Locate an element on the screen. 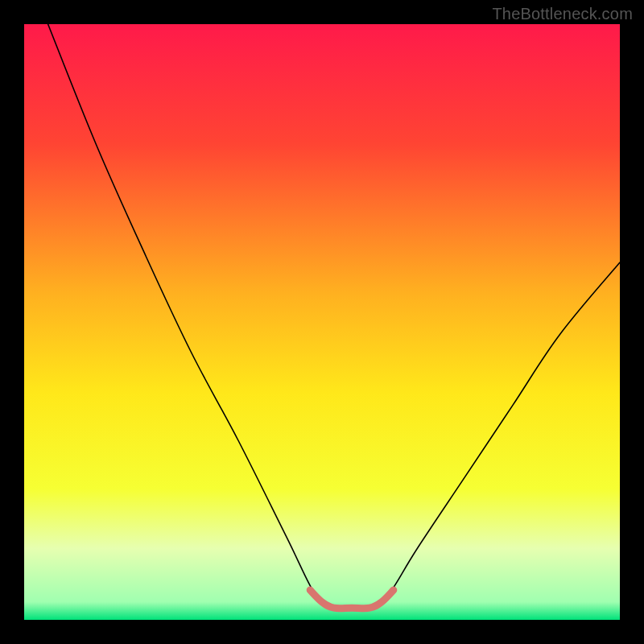 The image size is (644, 644). watermark-text: TheBottleneck.com is located at coordinates (562, 14).